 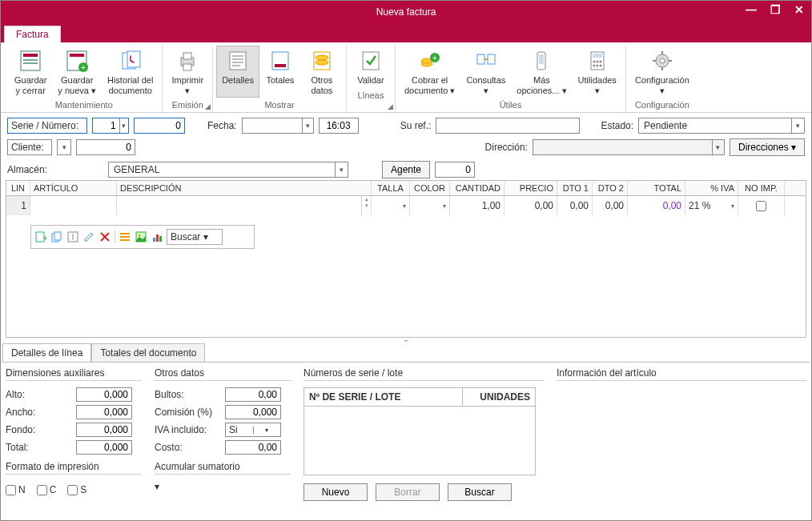 I want to click on edit-line-icon, so click(x=89, y=237).